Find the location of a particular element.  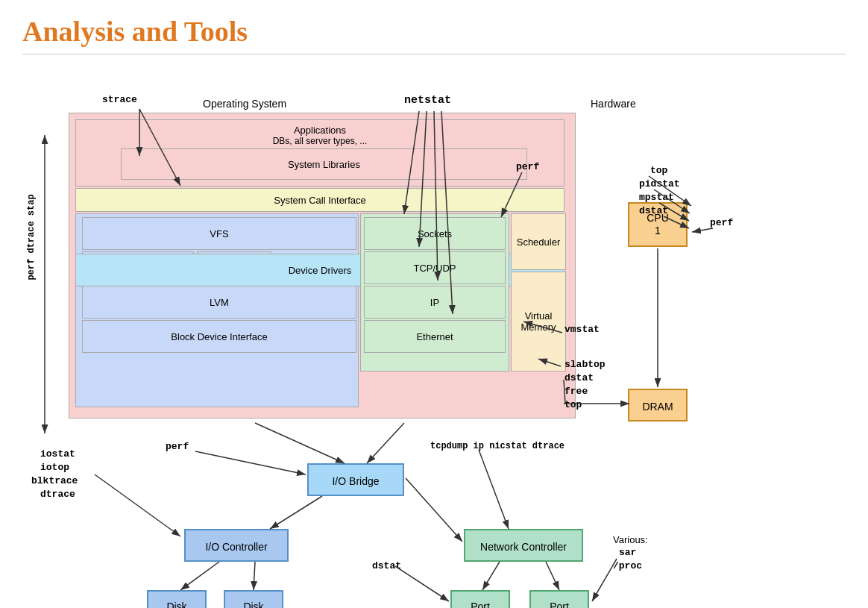

vfs-label: VFS is located at coordinates (219, 234).